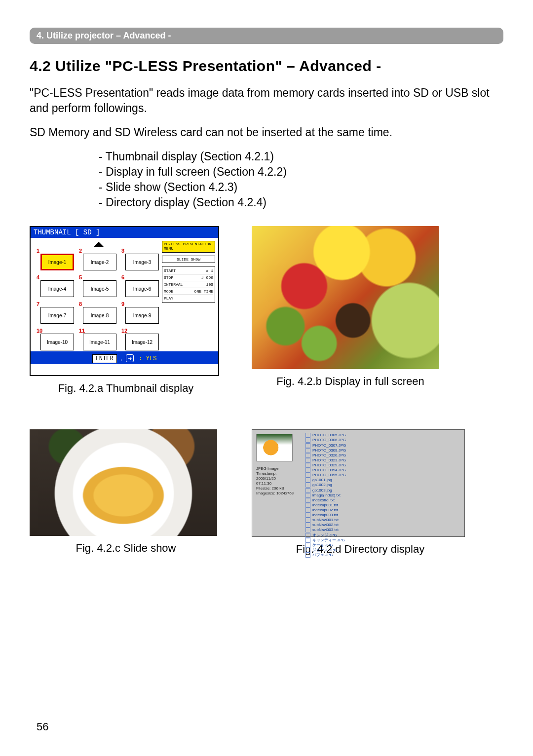 Image resolution: width=533 pixels, height=756 pixels. I want to click on setting-key: PLAY, so click(169, 298).